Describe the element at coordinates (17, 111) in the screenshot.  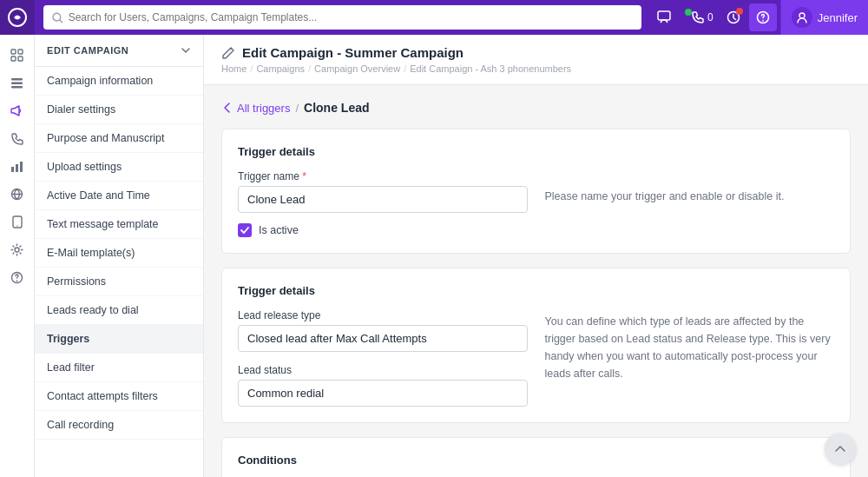
I see `megaphone-icon` at that location.